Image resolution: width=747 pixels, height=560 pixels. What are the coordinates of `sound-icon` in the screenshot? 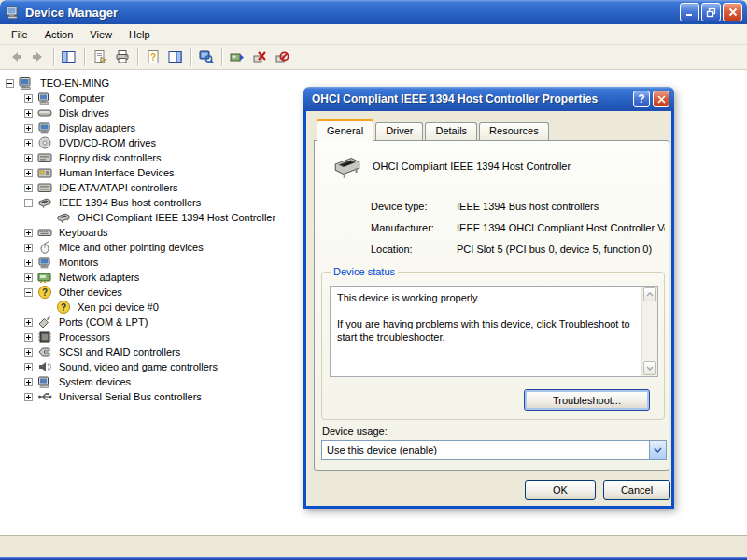 It's located at (45, 367).